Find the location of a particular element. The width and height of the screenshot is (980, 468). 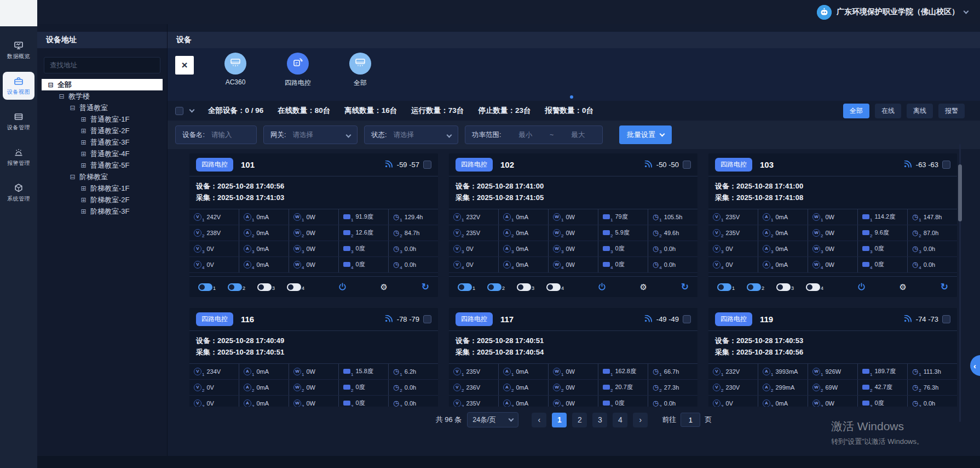

reading-value: 0度 is located at coordinates (879, 403).